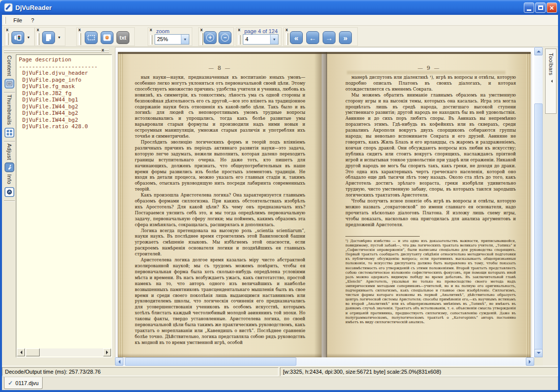 The width and height of the screenshot is (560, 392). I want to click on page-combo-dropdown-icon: ▼, so click(274, 40).